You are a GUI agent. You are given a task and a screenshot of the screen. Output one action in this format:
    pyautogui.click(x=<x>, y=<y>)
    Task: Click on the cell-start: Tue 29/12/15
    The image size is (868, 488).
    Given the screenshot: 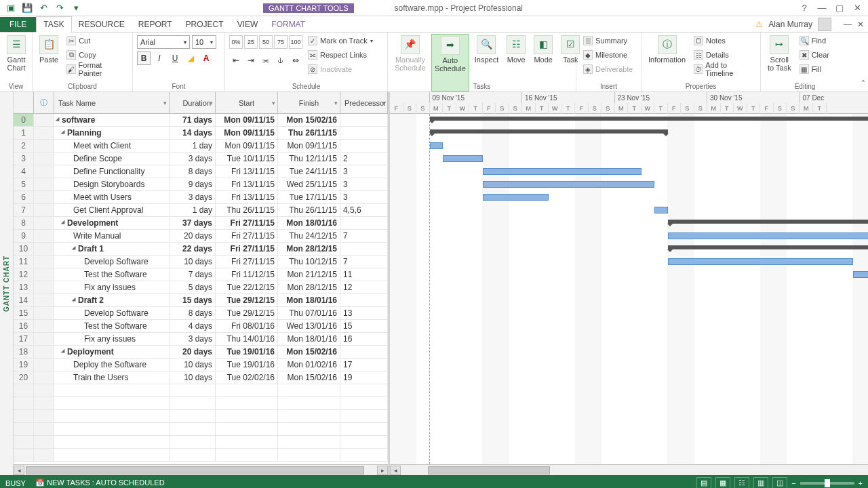 What is the action you would take?
    pyautogui.click(x=247, y=300)
    